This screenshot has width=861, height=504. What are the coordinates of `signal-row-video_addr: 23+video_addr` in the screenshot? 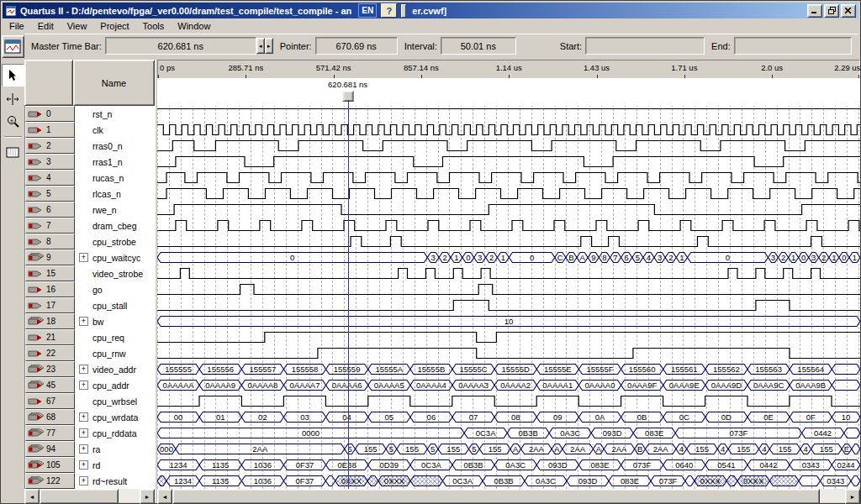 It's located at (90, 370).